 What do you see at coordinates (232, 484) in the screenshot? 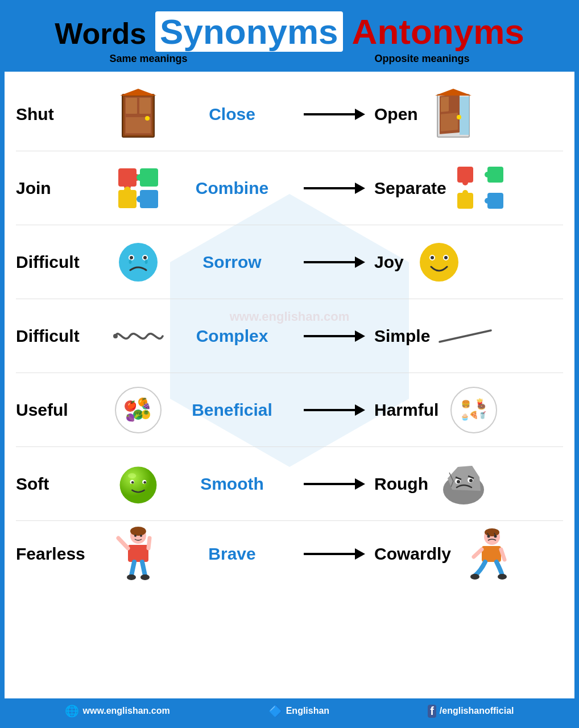
I see `synonym-col: Smooth` at bounding box center [232, 484].